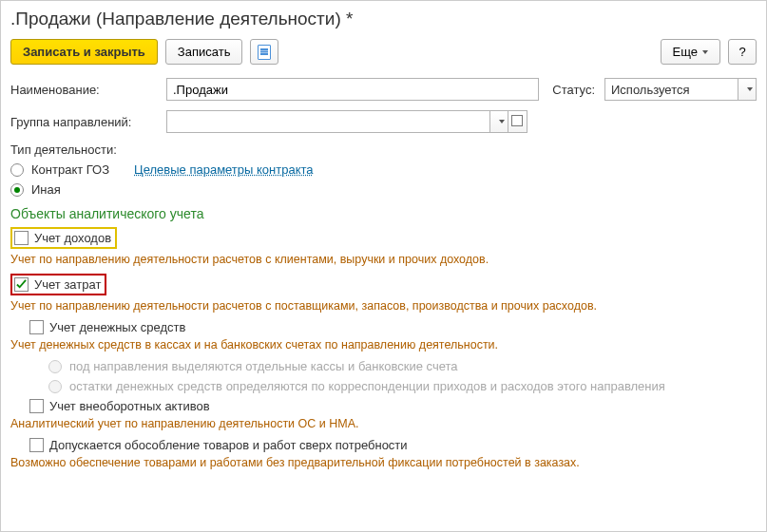  I want to click on cash-checkbox, so click(36, 327).